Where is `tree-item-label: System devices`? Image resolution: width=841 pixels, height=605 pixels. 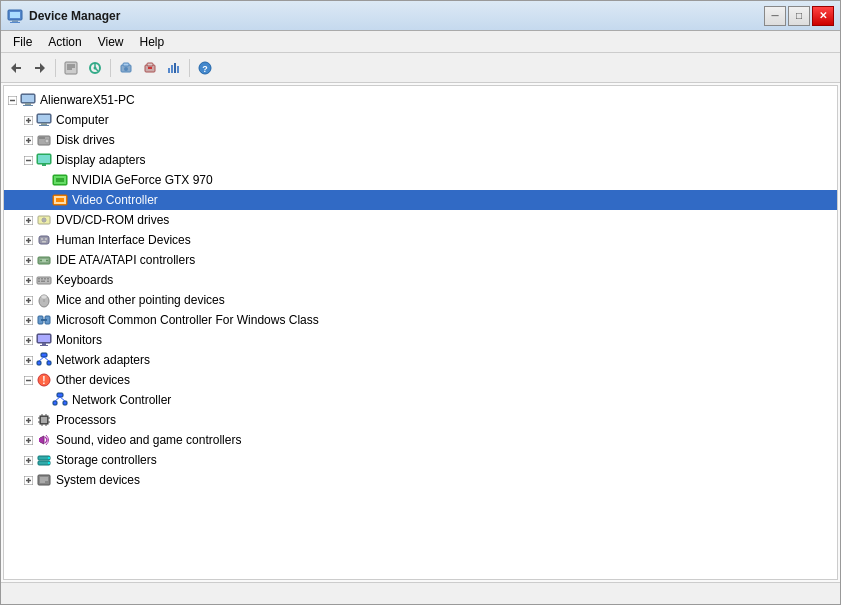 tree-item-label: System devices is located at coordinates (98, 480).